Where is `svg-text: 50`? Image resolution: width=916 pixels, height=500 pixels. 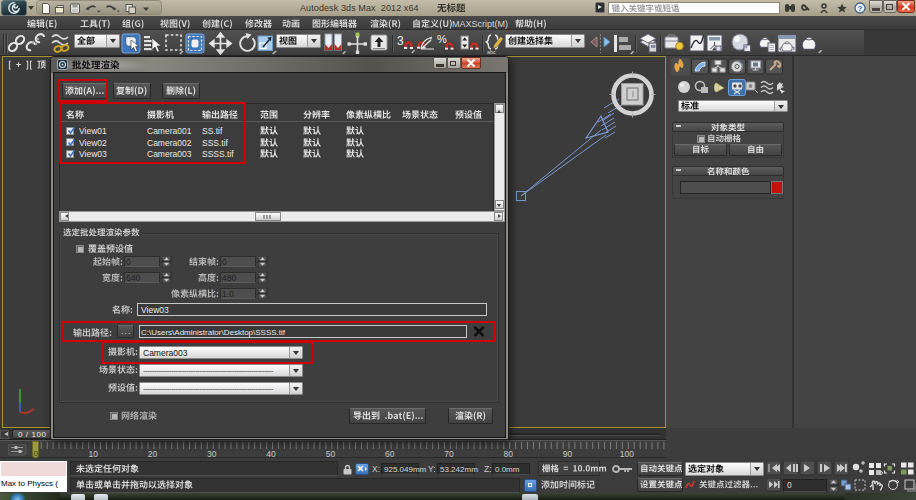 svg-text: 50 is located at coordinates (331, 454).